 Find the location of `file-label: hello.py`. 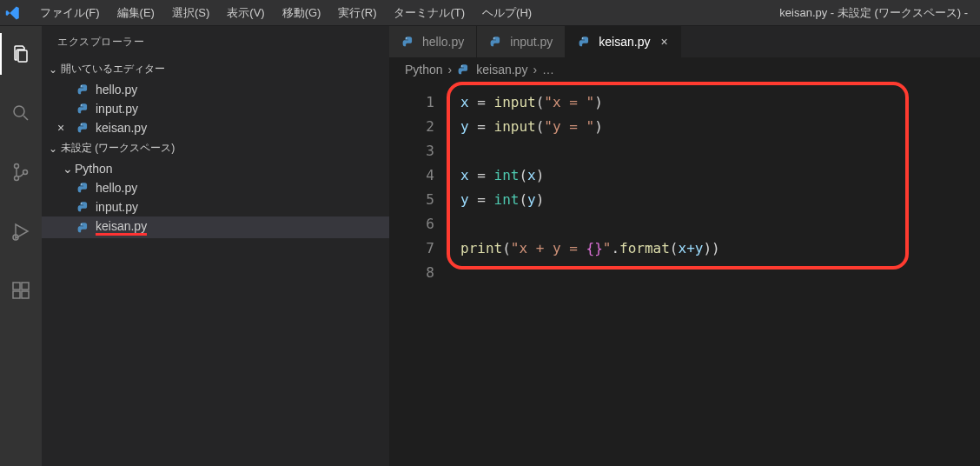

file-label: hello.py is located at coordinates (116, 188).